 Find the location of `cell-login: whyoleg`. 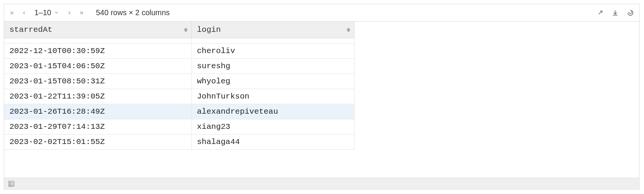

cell-login: whyoleg is located at coordinates (273, 81).